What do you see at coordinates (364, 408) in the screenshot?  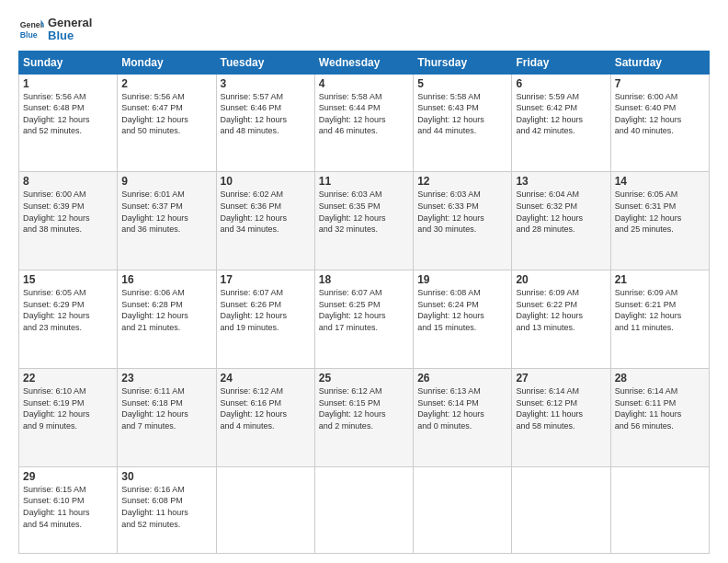 I see `cell-daylight-info: Sunrise: 6:12 AMSunset: 6:15 PMDaylight:…` at bounding box center [364, 408].